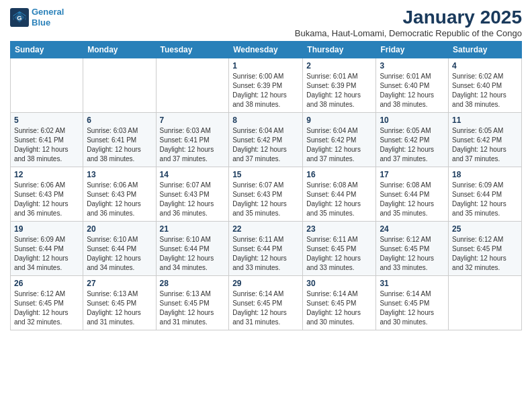 Image resolution: width=532 pixels, height=411 pixels. I want to click on day-cell: 4Sunrise: 6:02 AM Sunset: 6:40 PM Daylig…, so click(485, 86).